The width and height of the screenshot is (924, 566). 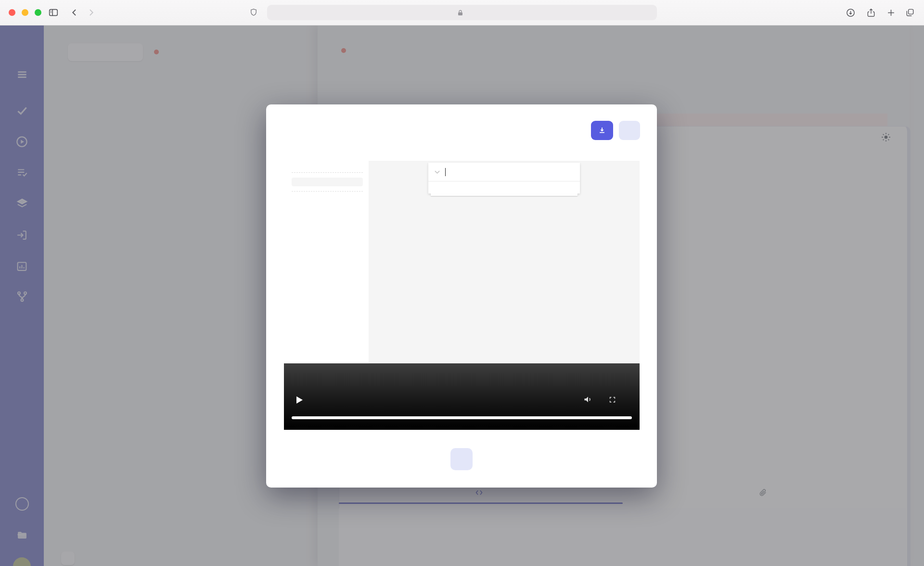 I want to click on modal-close-button, so click(x=629, y=130).